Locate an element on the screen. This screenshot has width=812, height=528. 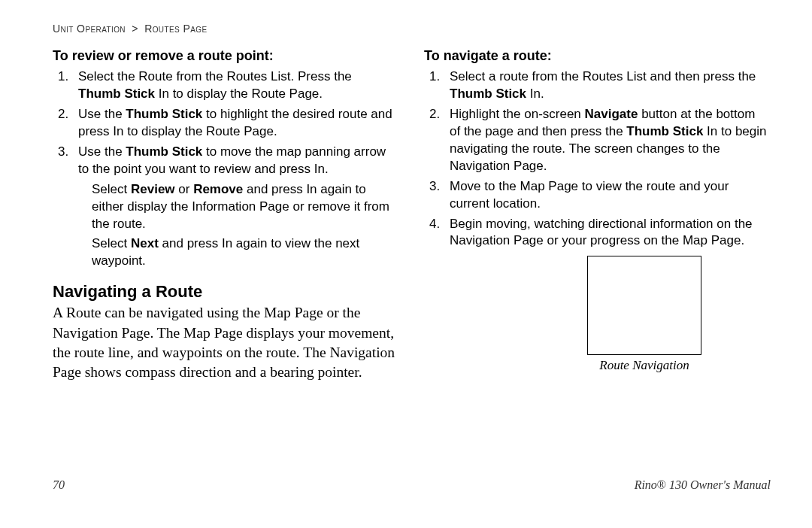
registered-mark: ® is located at coordinates (662, 484).